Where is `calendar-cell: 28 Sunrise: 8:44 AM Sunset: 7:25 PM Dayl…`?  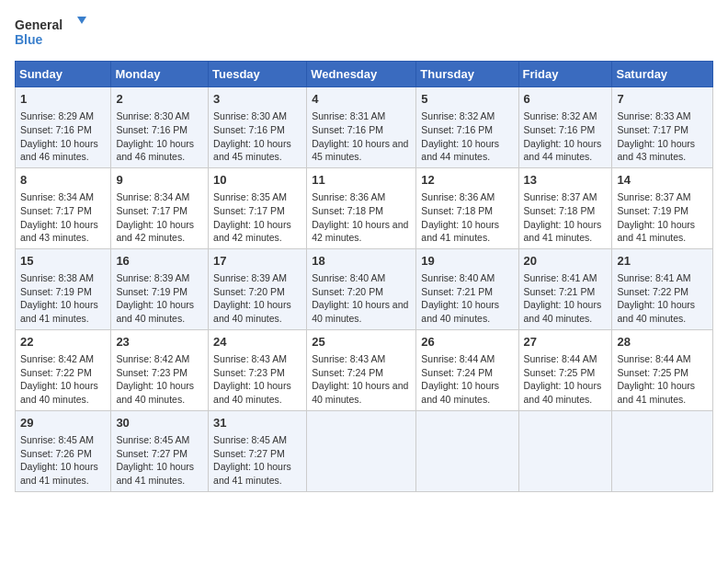
calendar-cell: 28 Sunrise: 8:44 AM Sunset: 7:25 PM Dayl… is located at coordinates (663, 370).